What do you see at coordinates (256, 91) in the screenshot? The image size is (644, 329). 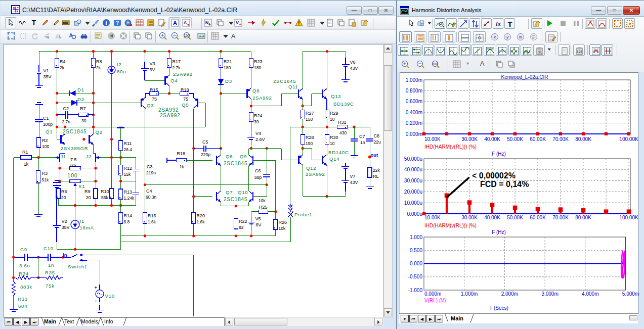 I see `svg-text: Q8` at bounding box center [256, 91].